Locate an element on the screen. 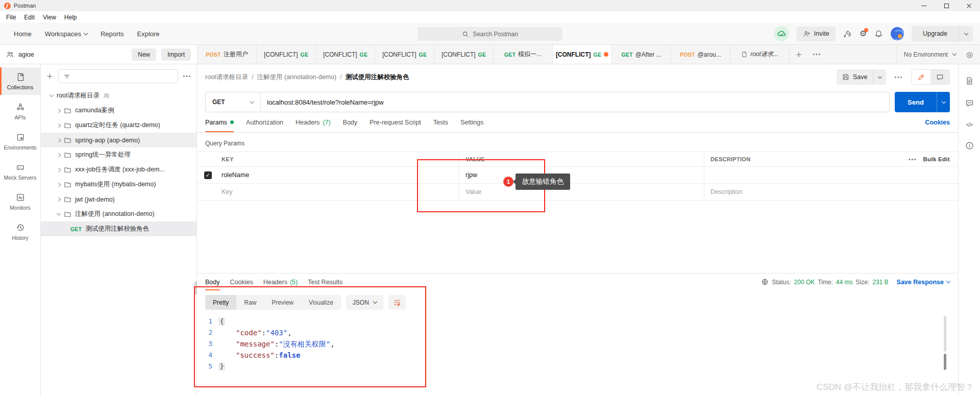  line-number: 2 is located at coordinates (208, 333).